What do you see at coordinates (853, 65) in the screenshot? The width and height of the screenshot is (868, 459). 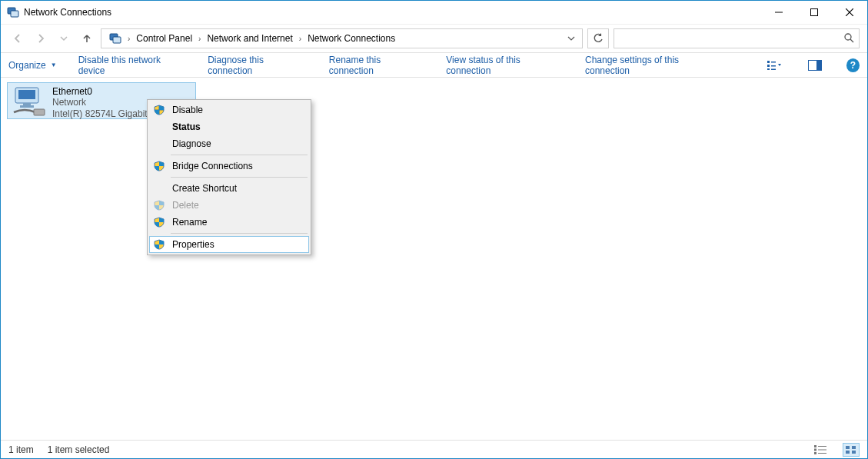 I see `help-button: ?` at bounding box center [853, 65].